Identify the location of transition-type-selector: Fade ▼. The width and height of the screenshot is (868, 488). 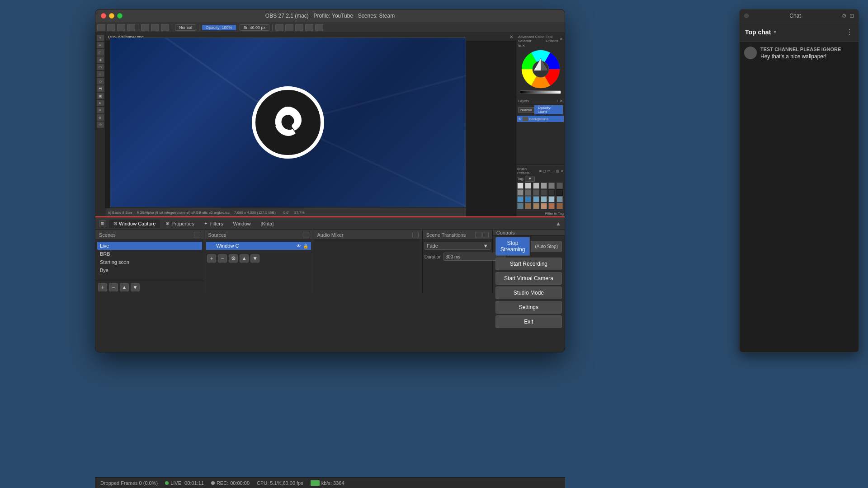
(458, 246).